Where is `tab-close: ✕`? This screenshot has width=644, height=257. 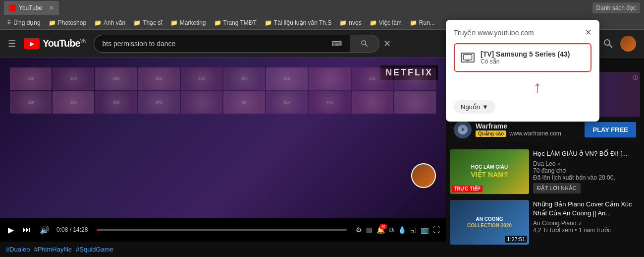
tab-close: ✕ is located at coordinates (52, 8).